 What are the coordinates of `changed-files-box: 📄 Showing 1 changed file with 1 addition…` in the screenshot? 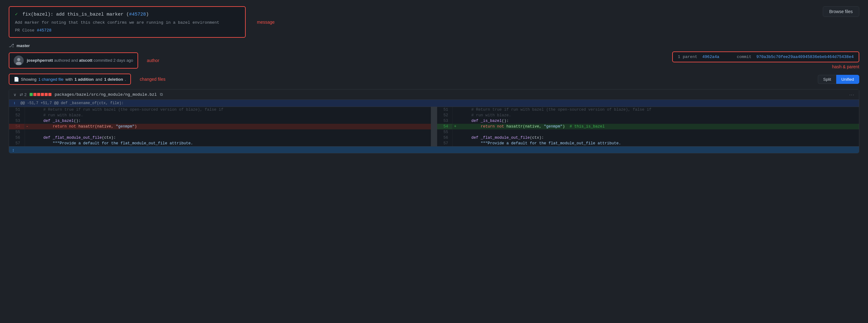 It's located at (70, 79).